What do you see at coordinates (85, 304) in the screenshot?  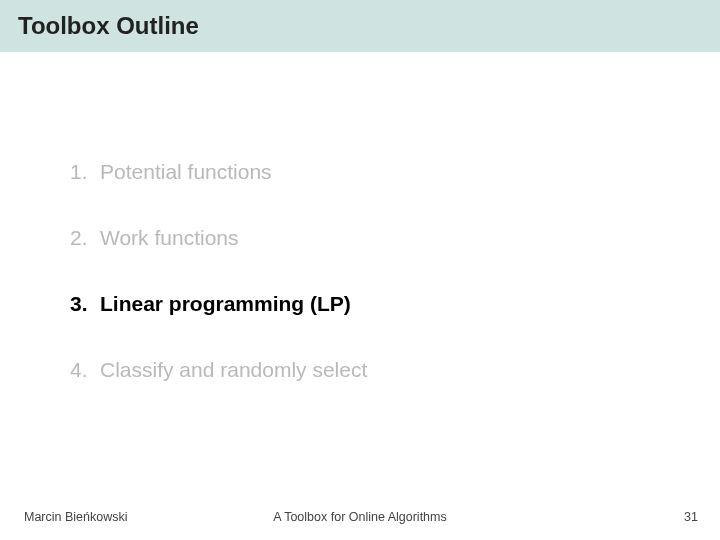 I see `outline-number: 3.` at bounding box center [85, 304].